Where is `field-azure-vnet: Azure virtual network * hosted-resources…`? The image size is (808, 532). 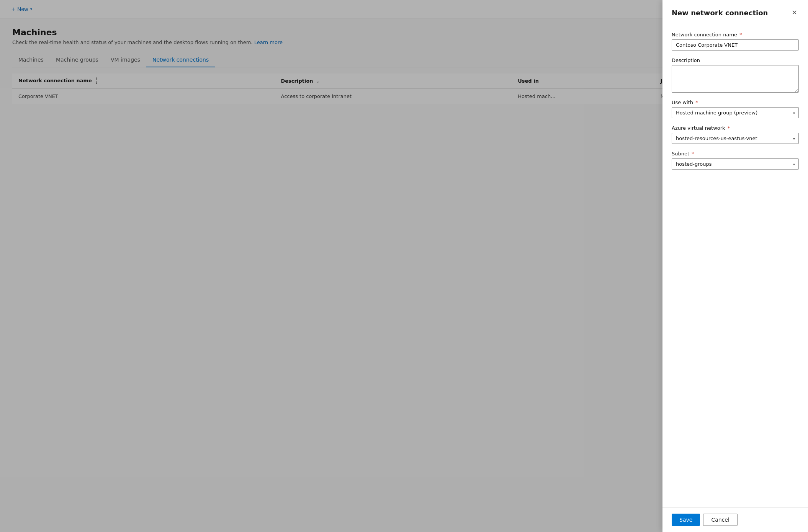 field-azure-vnet: Azure virtual network * hosted-resources… is located at coordinates (735, 135).